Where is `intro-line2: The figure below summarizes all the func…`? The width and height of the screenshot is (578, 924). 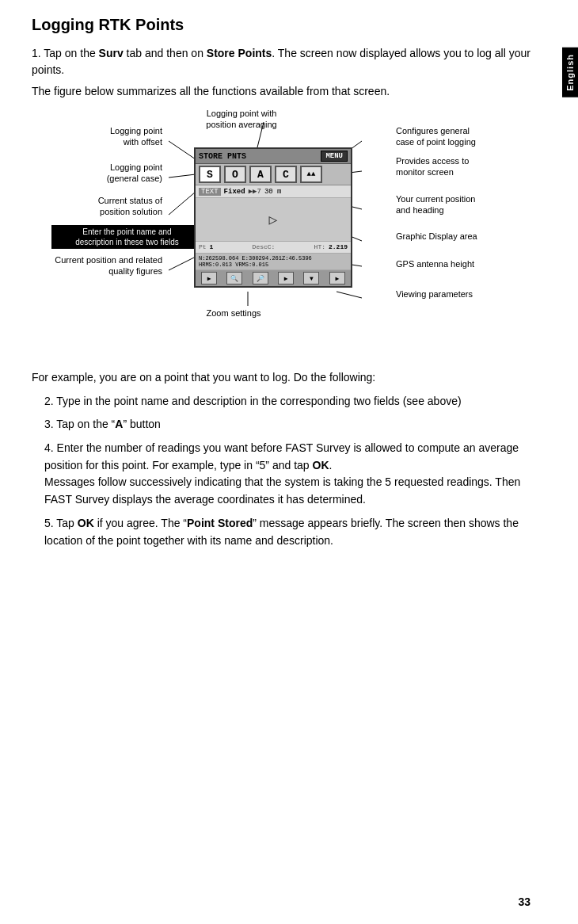 intro-line2: The figure below summarizes all the func… is located at coordinates (281, 92).